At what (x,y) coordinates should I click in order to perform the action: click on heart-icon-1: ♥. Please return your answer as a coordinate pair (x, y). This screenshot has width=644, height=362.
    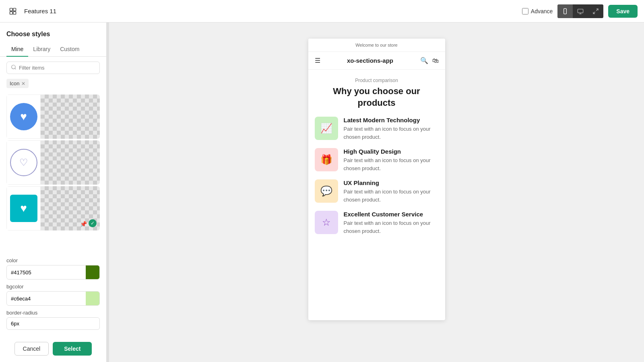
    Looking at the image, I should click on (23, 117).